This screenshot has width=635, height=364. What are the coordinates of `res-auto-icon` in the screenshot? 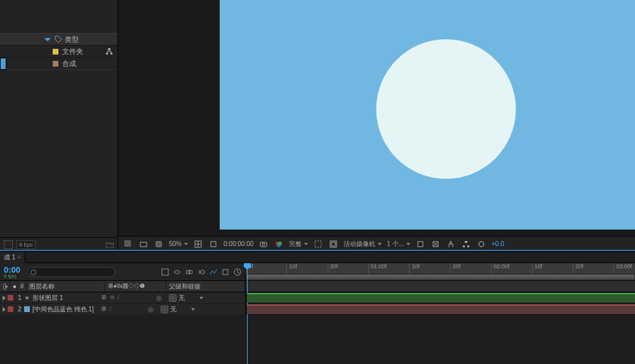 It's located at (198, 244).